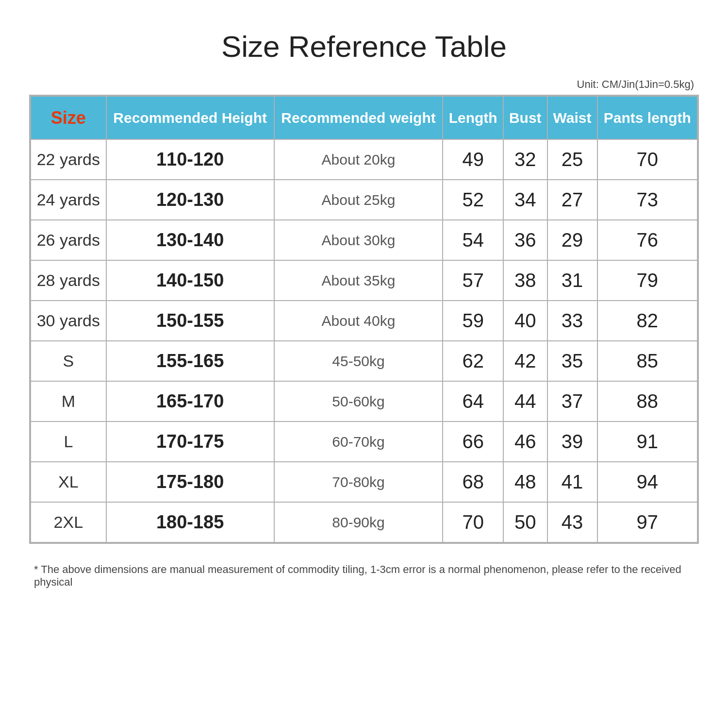 The width and height of the screenshot is (728, 708). Describe the element at coordinates (68, 361) in the screenshot. I see `cell-size: S` at that location.